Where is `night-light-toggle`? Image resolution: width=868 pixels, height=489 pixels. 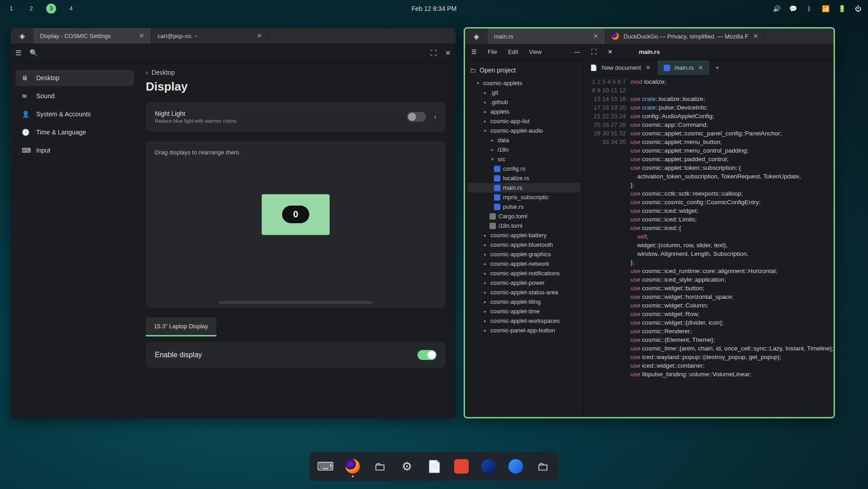 night-light-toggle is located at coordinates (417, 117).